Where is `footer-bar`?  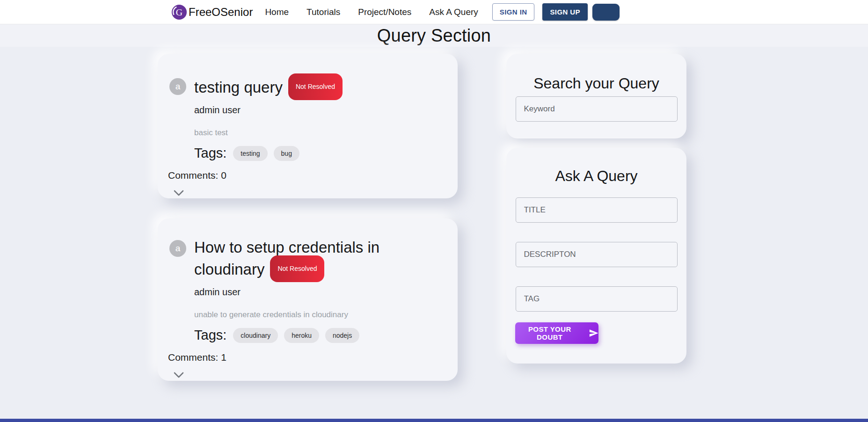
footer-bar is located at coordinates (434, 420).